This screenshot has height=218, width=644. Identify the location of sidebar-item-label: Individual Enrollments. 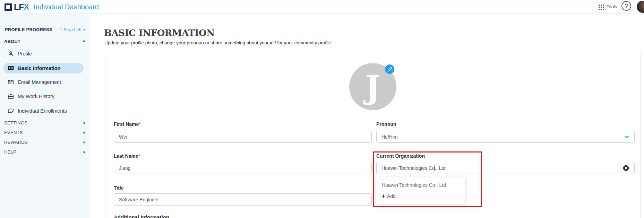
(42, 111).